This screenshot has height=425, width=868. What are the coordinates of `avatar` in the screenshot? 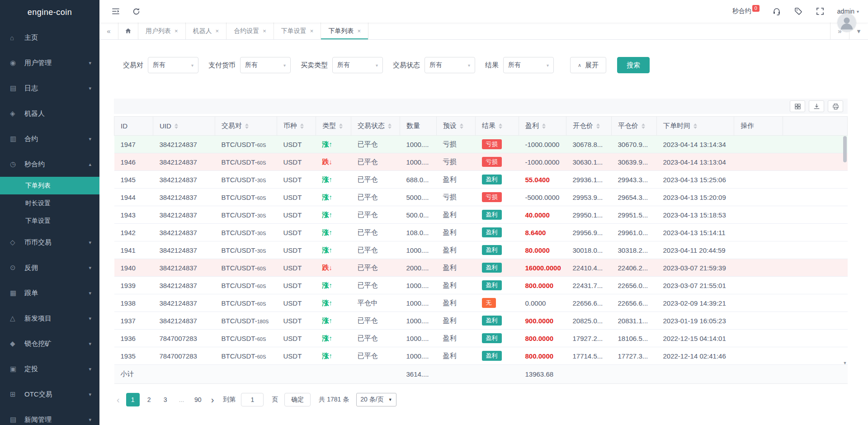 It's located at (847, 23).